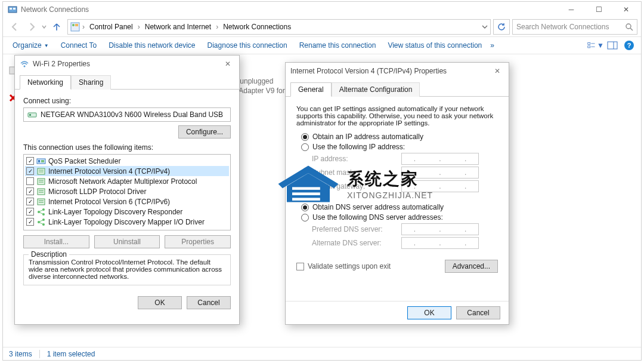 The width and height of the screenshot is (644, 363). What do you see at coordinates (32, 27) in the screenshot?
I see `forward-button` at bounding box center [32, 27].